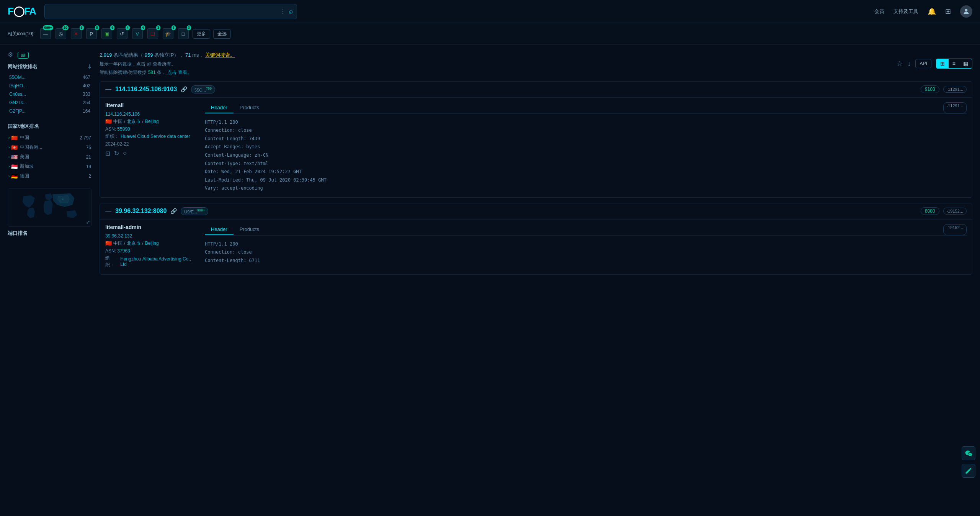 The image size is (980, 516). What do you see at coordinates (969, 471) in the screenshot?
I see `edit-float-button` at bounding box center [969, 471].